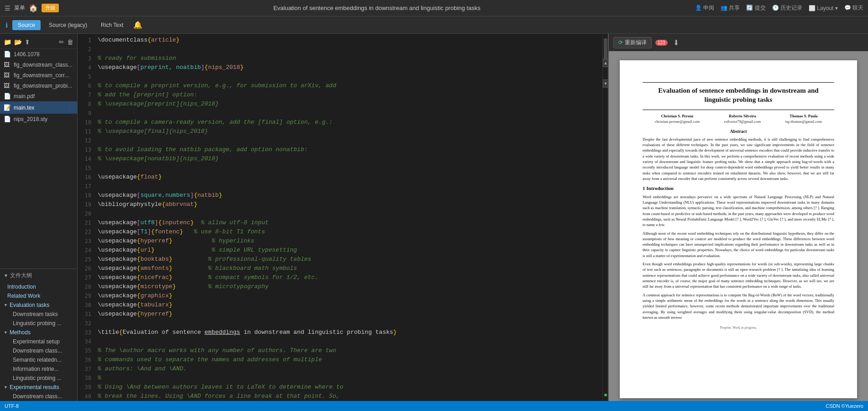 The image size is (868, 411). Describe the element at coordinates (84, 269) in the screenshot. I see `line-number-26: 26` at that location.